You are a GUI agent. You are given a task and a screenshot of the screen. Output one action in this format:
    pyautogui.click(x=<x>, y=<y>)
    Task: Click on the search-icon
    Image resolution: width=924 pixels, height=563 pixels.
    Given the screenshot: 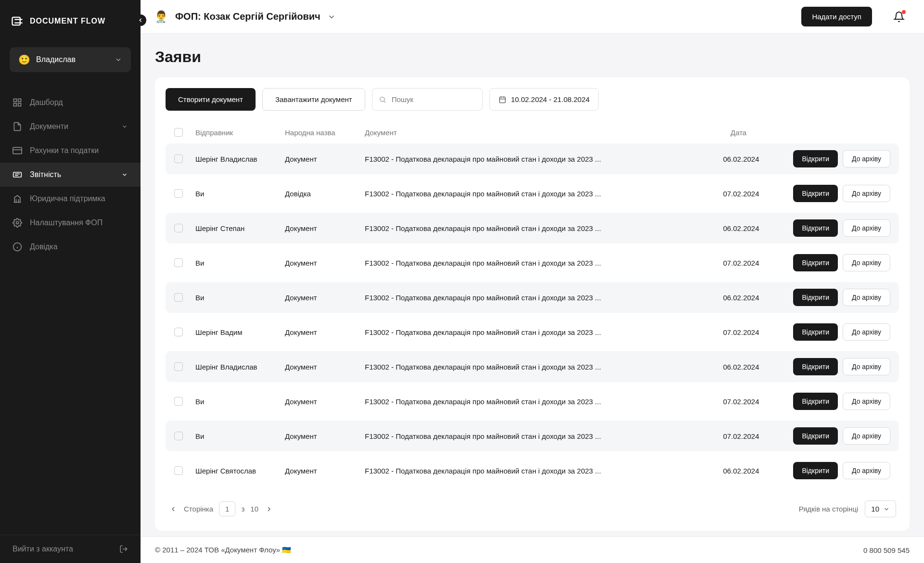 What is the action you would take?
    pyautogui.click(x=383, y=100)
    